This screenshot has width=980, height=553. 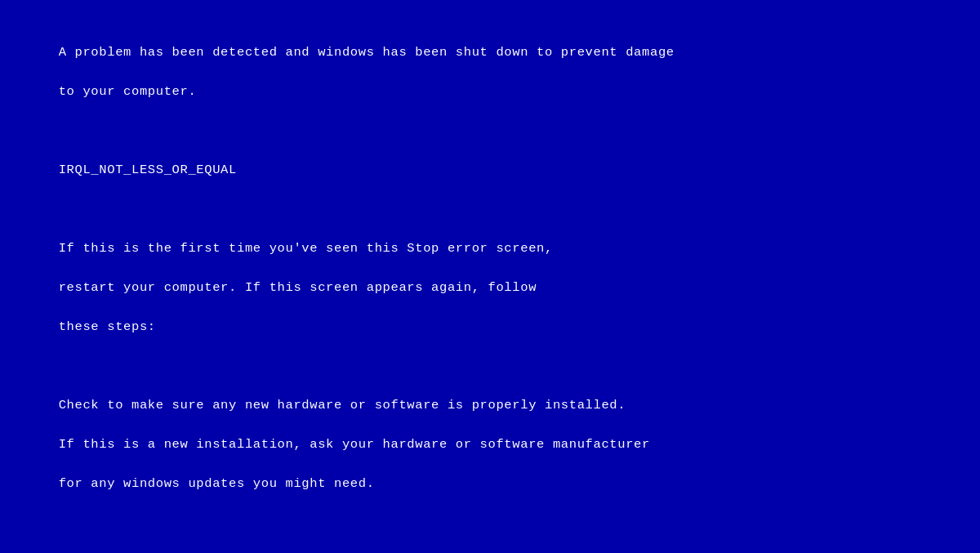 What do you see at coordinates (367, 52) in the screenshot?
I see `header-line1: A problem has been detected and windows …` at bounding box center [367, 52].